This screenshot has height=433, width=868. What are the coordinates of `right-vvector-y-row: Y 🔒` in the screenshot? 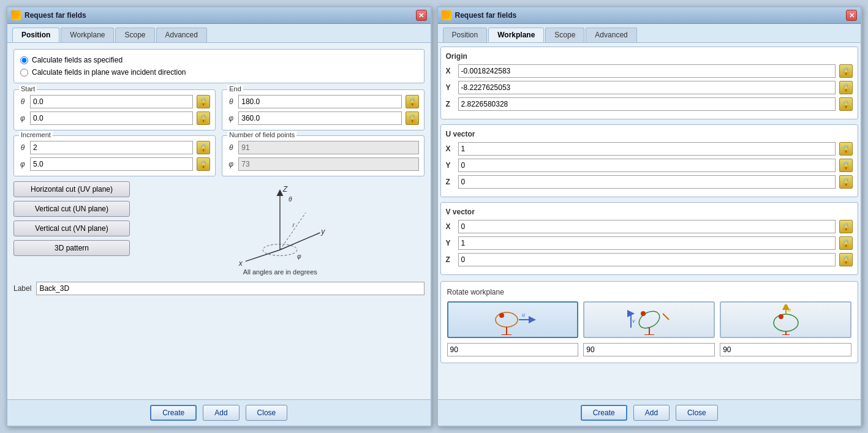 It's located at (649, 243).